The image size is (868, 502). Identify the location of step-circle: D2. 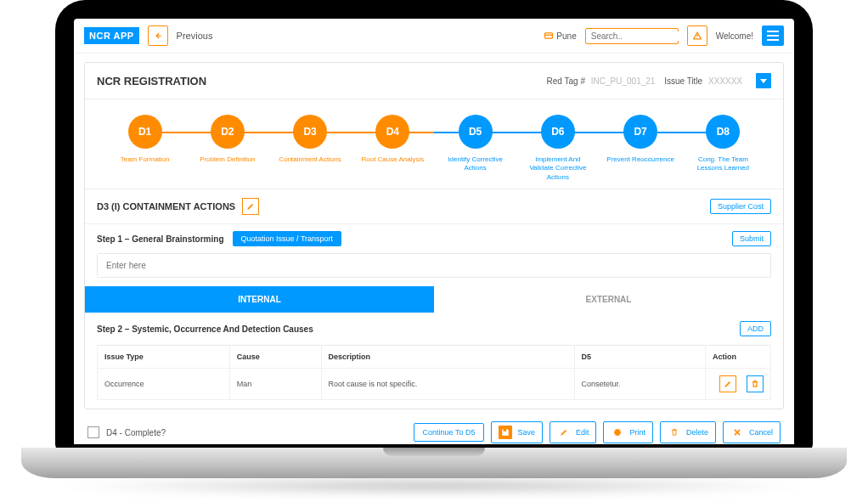
(228, 132).